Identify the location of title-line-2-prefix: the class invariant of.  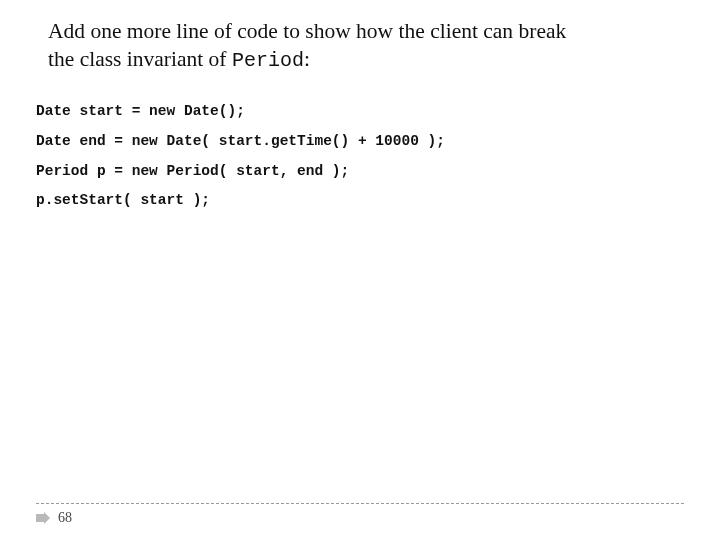
(140, 59).